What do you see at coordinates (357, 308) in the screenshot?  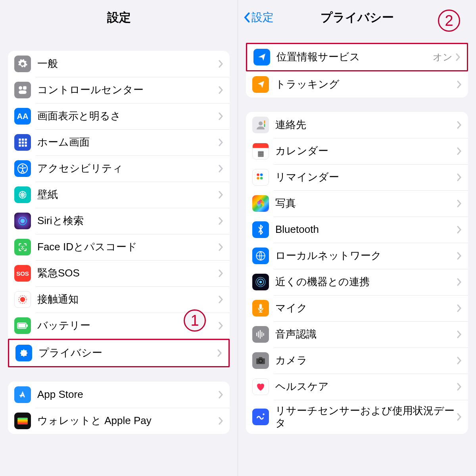 I see `settings-row: マイク` at bounding box center [357, 308].